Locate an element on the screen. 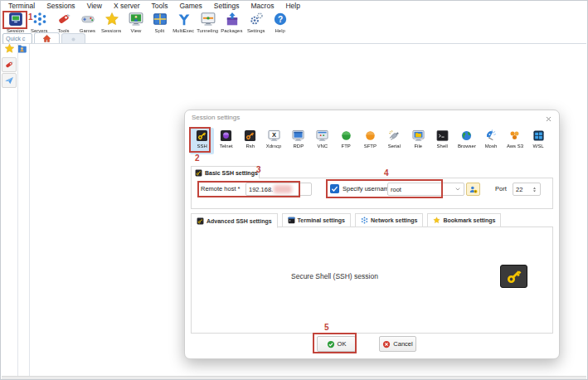 The image size is (588, 380). chevron-down-icon is located at coordinates (458, 189).